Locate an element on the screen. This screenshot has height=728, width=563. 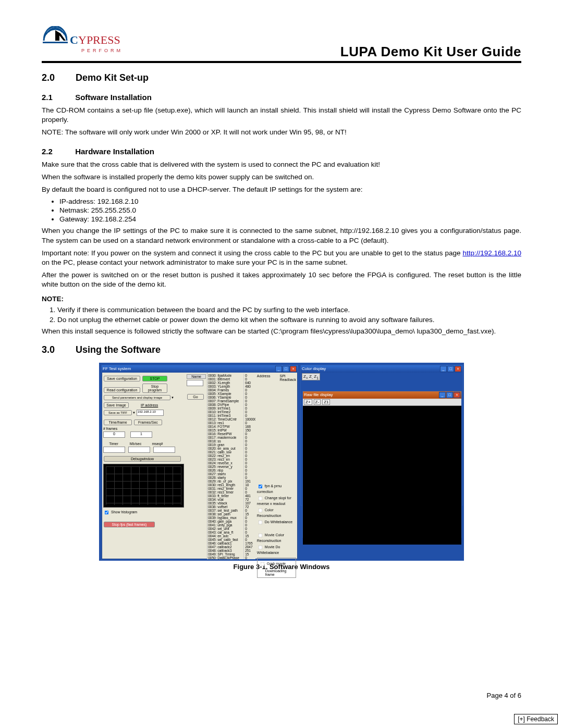
show-histogram-checkbox is located at coordinates (107, 513).